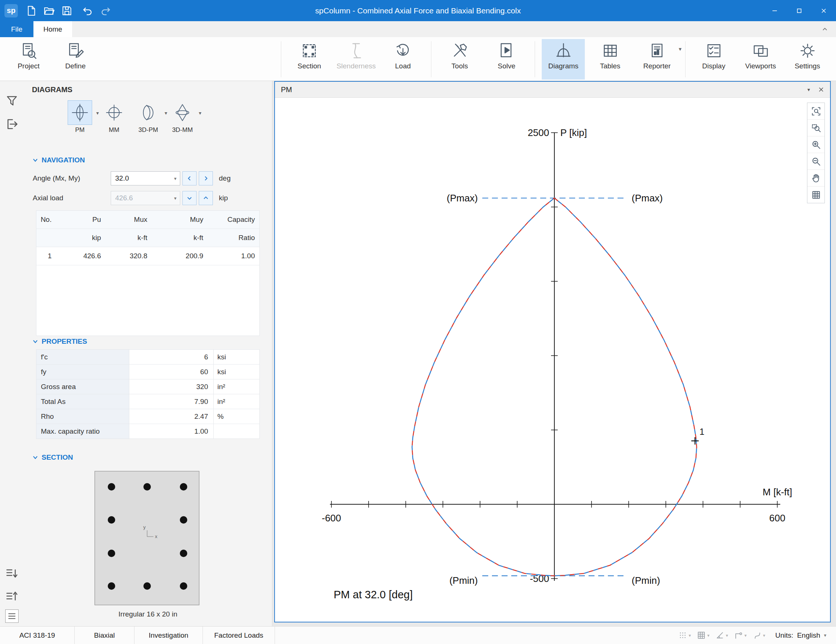  What do you see at coordinates (83, 417) in the screenshot?
I see `property-label: Rho` at bounding box center [83, 417].